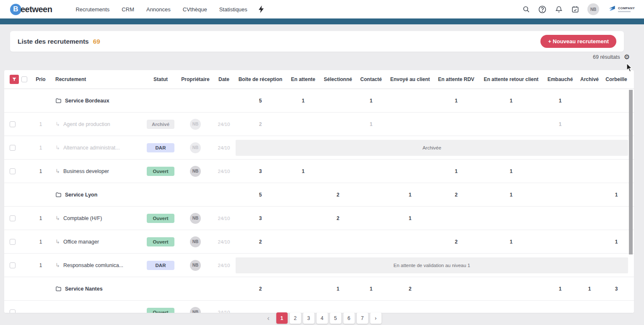 This screenshot has width=644, height=325. What do you see at coordinates (410, 79) in the screenshot?
I see `col-envoye-client: Envoyé au client` at bounding box center [410, 79].